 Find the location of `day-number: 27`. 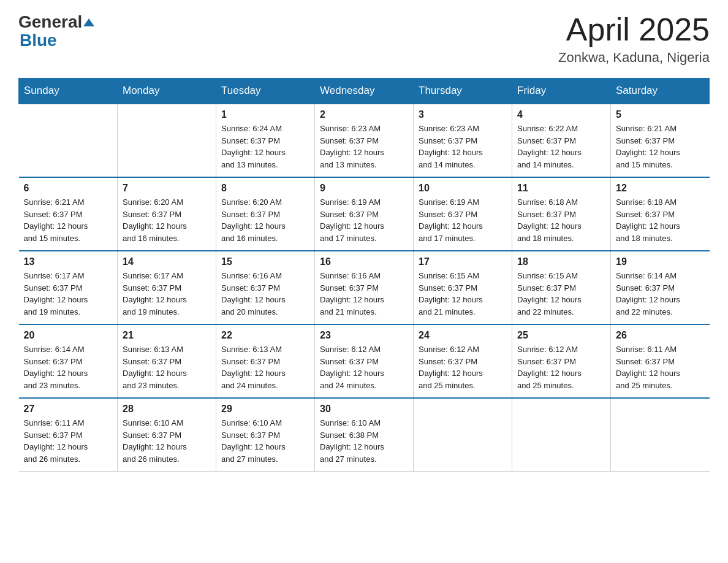

day-number: 27 is located at coordinates (69, 409).